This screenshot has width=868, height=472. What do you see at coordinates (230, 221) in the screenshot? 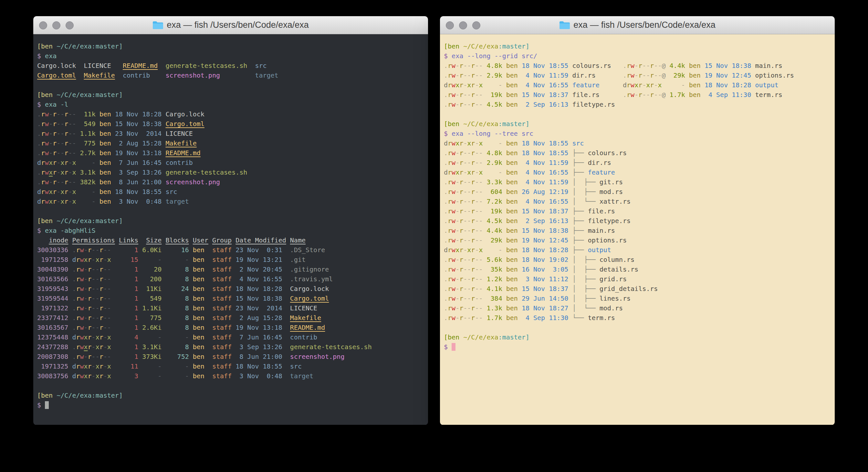
I see `terminal-line: [ben ~/C/e/exa:master]` at bounding box center [230, 221].